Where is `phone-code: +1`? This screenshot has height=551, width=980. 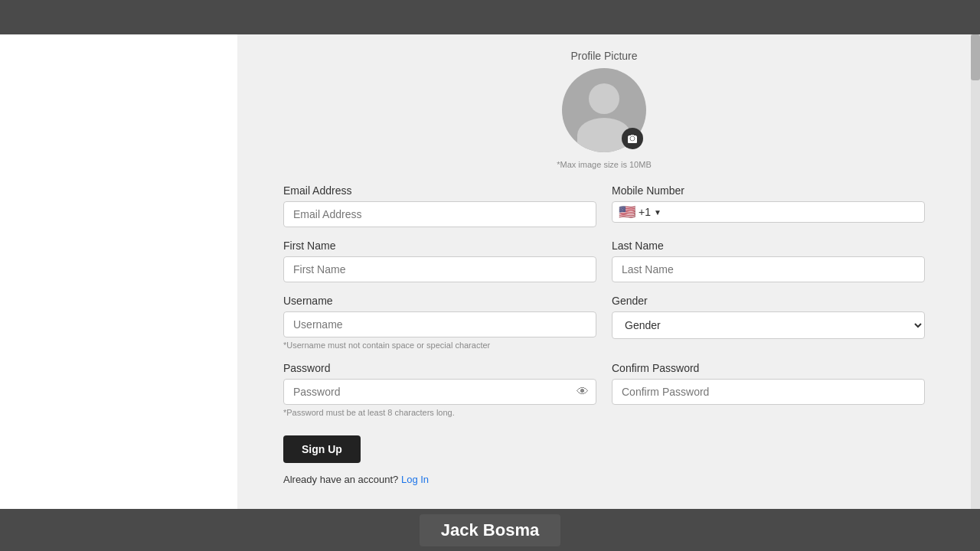 phone-code: +1 is located at coordinates (645, 212).